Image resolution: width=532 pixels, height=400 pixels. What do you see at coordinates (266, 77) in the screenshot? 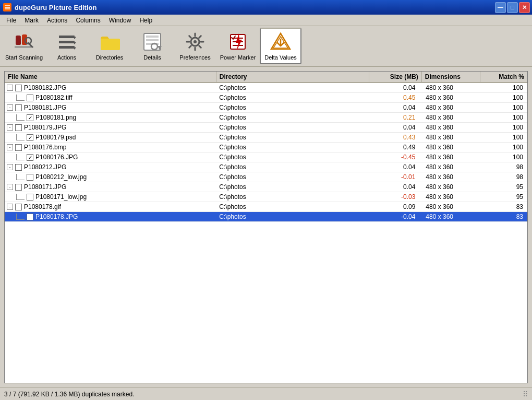
I see `table-header-row: File Name Directory Size (MB) Dimensions…` at bounding box center [266, 77].